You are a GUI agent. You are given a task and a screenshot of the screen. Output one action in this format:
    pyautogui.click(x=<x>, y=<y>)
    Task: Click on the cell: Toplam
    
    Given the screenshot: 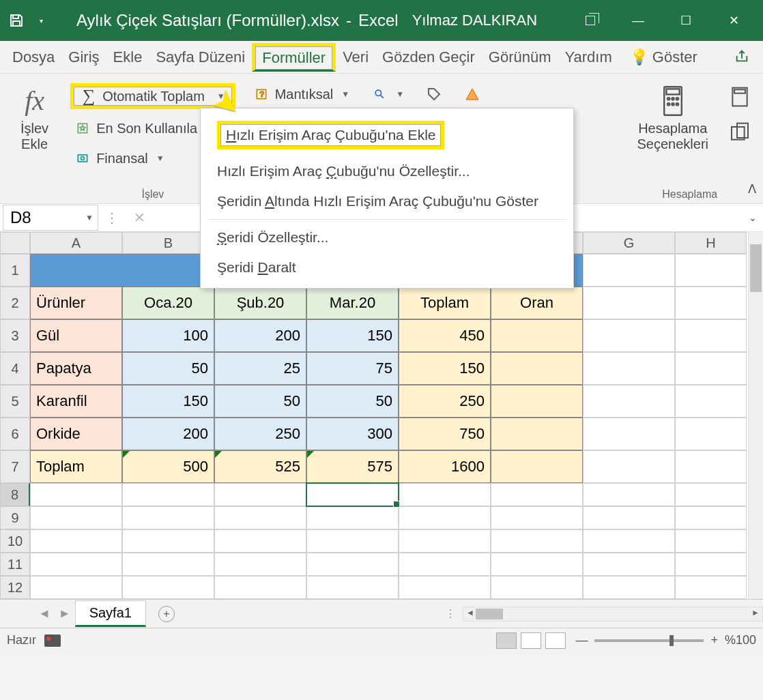 What is the action you would take?
    pyautogui.click(x=76, y=467)
    